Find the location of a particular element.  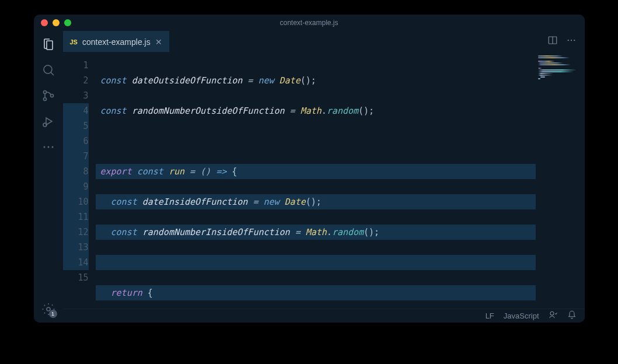

minimap is located at coordinates (560, 180).